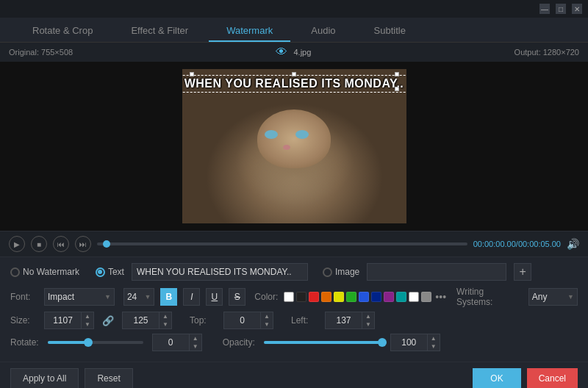 This screenshot has width=588, height=388. Describe the element at coordinates (169, 297) in the screenshot. I see `bold-button: B` at that location.